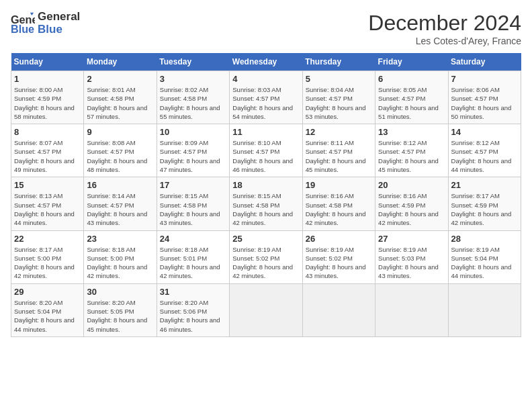 The height and width of the screenshot is (411, 532). I want to click on day-detail: Sunrise: 8:19 AMSunset: 5:04 PMDaylight:…, so click(485, 263).